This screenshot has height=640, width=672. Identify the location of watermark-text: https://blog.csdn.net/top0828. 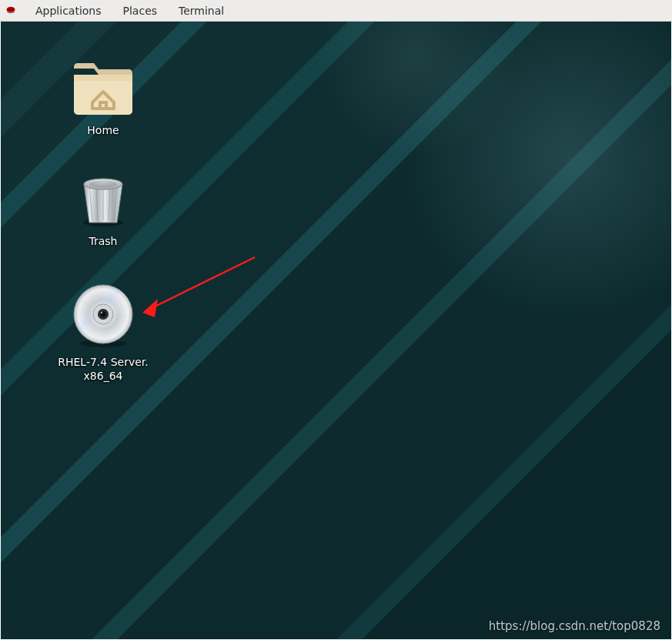
(574, 626).